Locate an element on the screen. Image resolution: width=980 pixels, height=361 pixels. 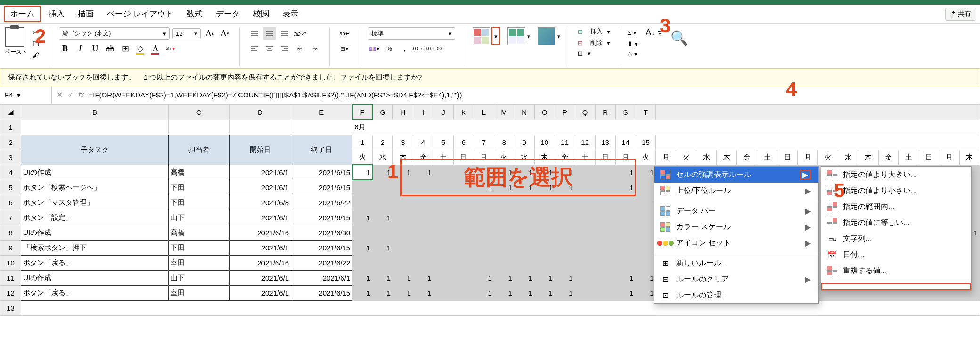
month-cell: 6月 is located at coordinates (666, 127).